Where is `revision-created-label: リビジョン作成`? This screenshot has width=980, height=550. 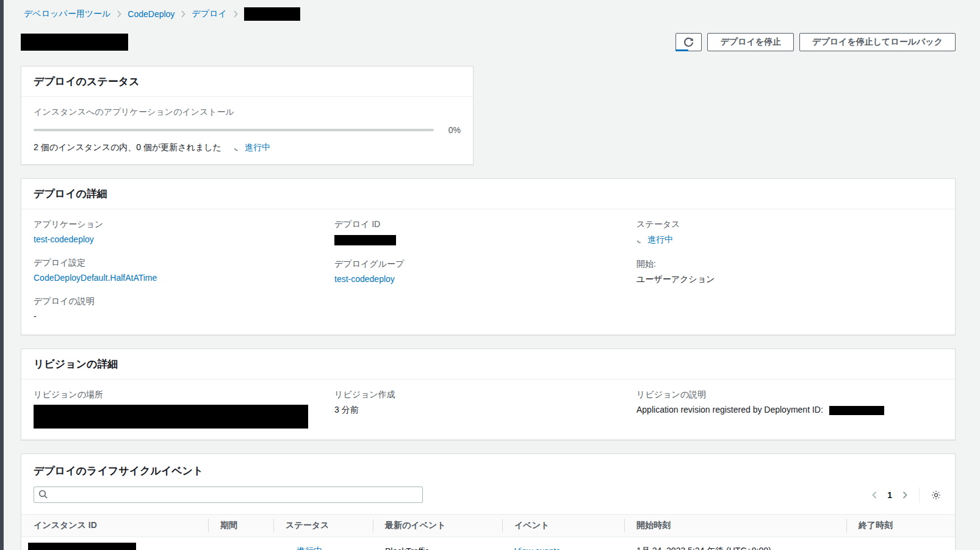
revision-created-label: リビジョン作成 is located at coordinates (486, 395).